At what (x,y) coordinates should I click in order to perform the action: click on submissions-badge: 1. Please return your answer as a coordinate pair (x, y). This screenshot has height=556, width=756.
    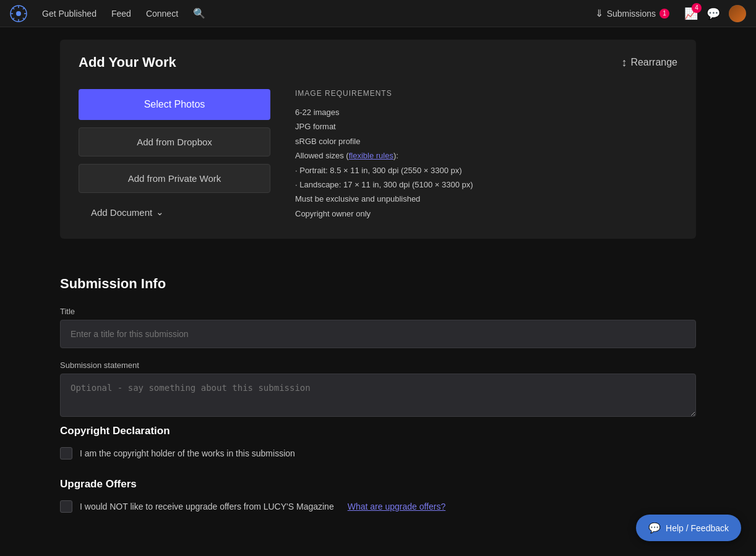
    Looking at the image, I should click on (664, 14).